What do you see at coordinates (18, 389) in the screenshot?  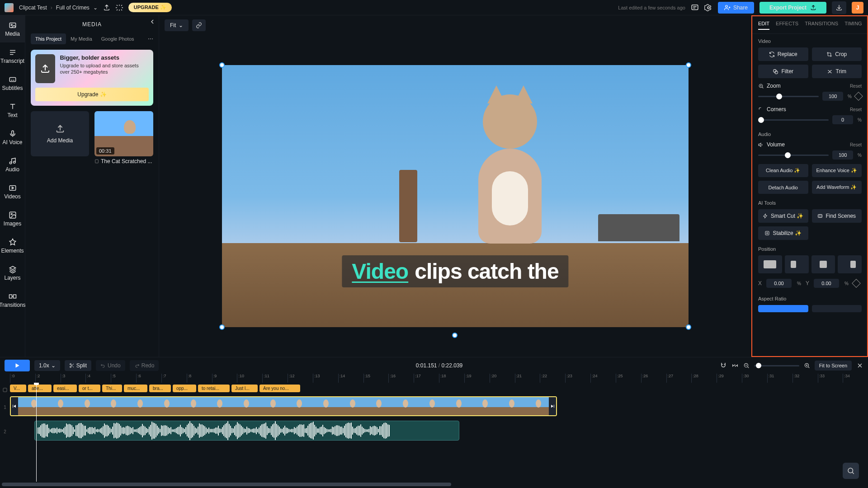 I see `timeline-marker: V...` at bounding box center [18, 389].